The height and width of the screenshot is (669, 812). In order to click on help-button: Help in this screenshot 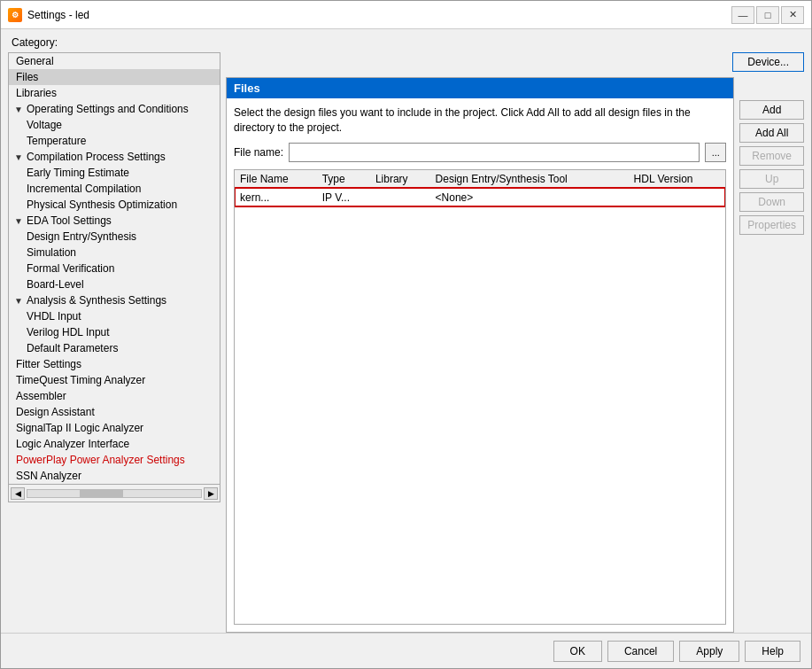, I will do `click(772, 651)`.